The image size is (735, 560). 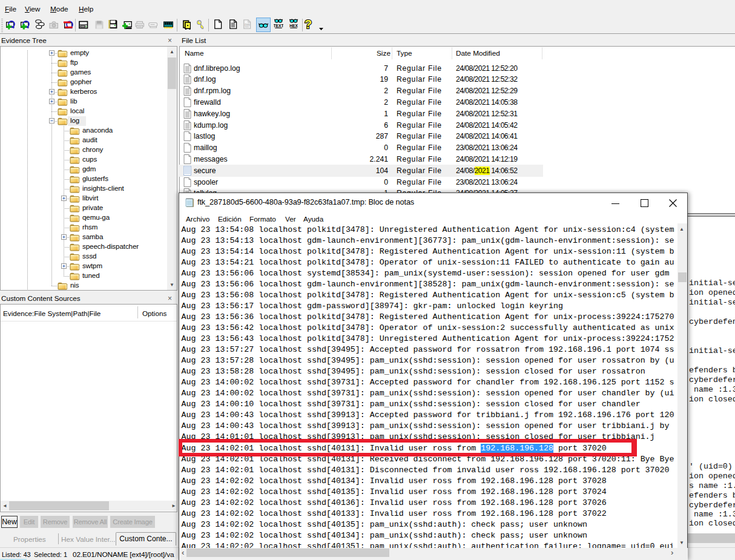 What do you see at coordinates (247, 25) in the screenshot?
I see `svg-text: DIR` at bounding box center [247, 25].